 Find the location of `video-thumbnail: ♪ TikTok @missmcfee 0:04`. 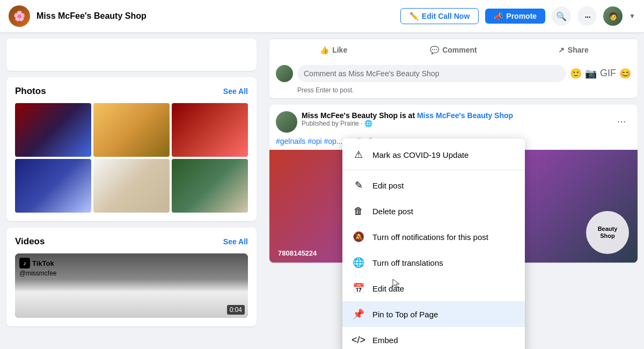

video-thumbnail: ♪ TikTok @missmcfee 0:04 is located at coordinates (131, 286).